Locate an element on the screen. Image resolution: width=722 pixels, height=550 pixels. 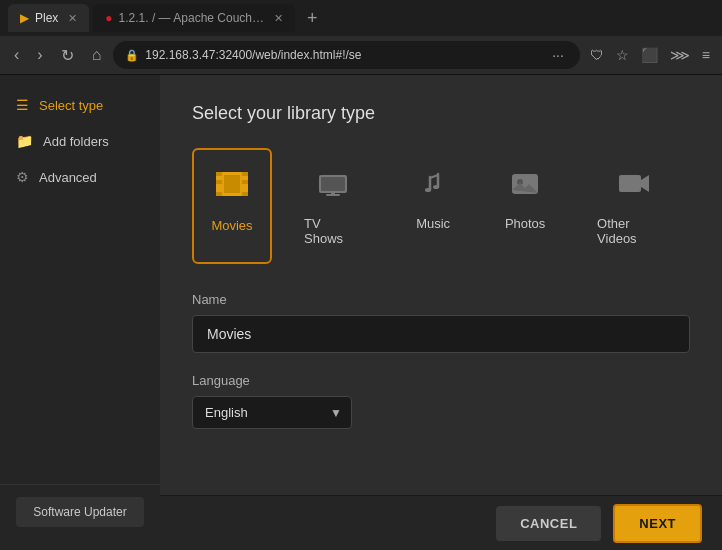
language-field-group: Language English French German Spanish J… is located at coordinates (441, 401).